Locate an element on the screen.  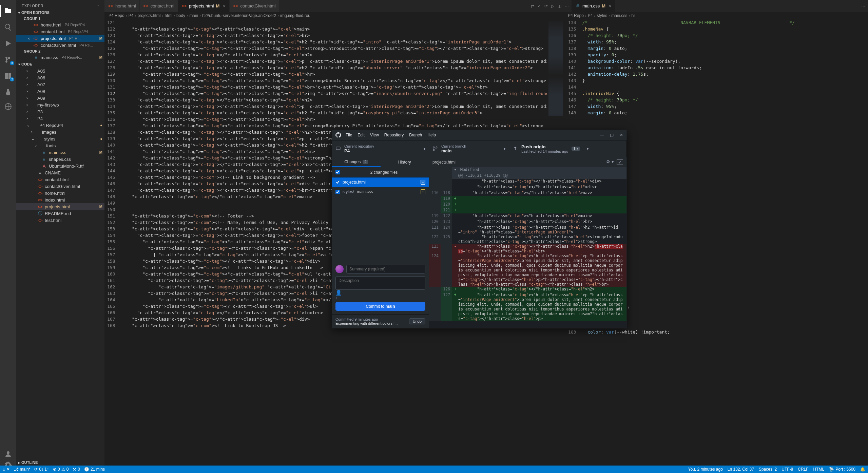
indent-status: Spaces: 2 is located at coordinates (768, 469).